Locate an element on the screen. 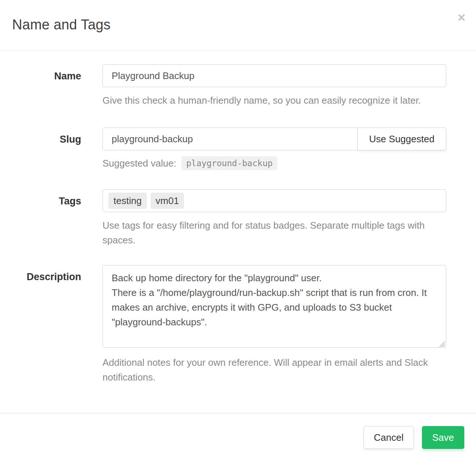 Image resolution: width=476 pixels, height=461 pixels. slug-input is located at coordinates (230, 139).